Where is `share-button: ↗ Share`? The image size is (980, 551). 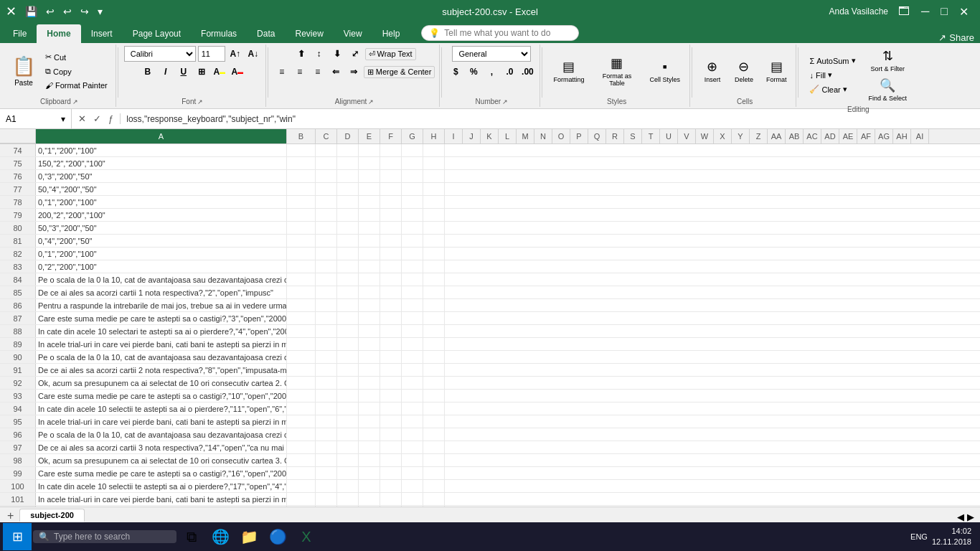 share-button: ↗ Share is located at coordinates (956, 37).